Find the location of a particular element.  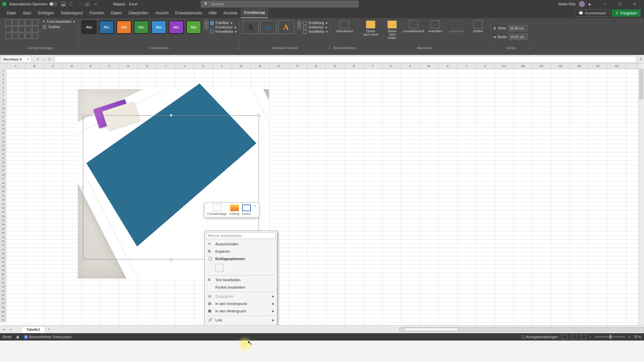

view-page-layout-button is located at coordinates (574, 337).